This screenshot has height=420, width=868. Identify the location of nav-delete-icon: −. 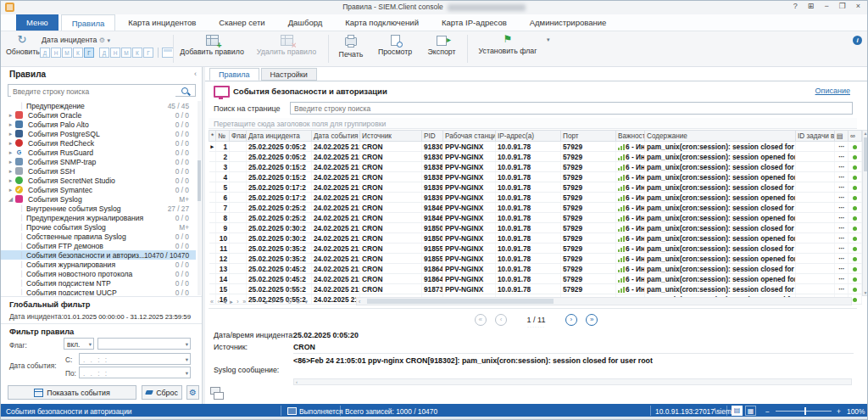
(259, 302).